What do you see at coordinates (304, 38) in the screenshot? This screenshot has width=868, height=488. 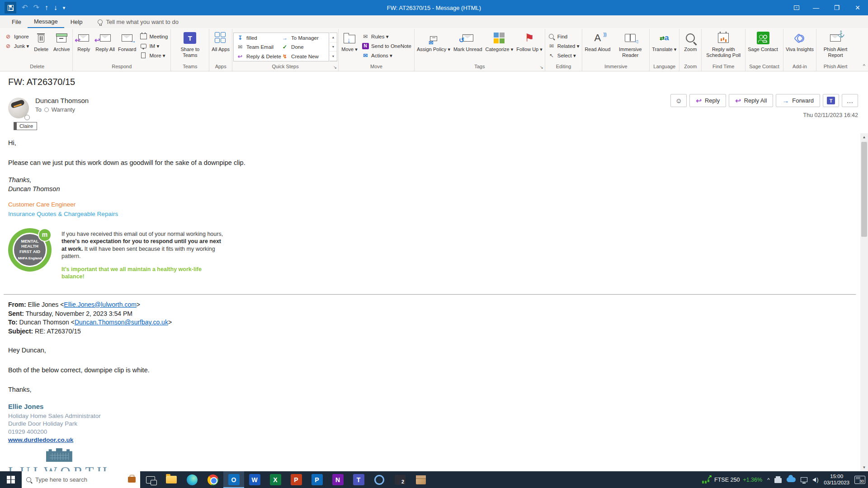 I see `quick-step-to-manager: →To Manager` at bounding box center [304, 38].